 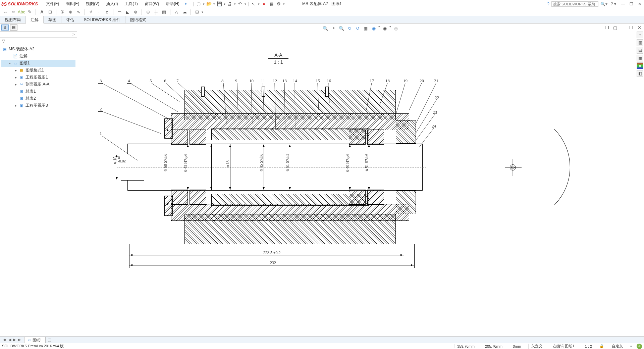 What do you see at coordinates (5, 340) in the screenshot?
I see `sheet-first-icon: ⏮` at bounding box center [5, 340].